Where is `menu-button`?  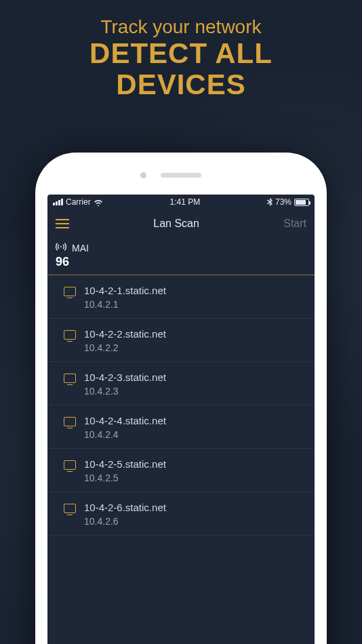
menu-button is located at coordinates (62, 224).